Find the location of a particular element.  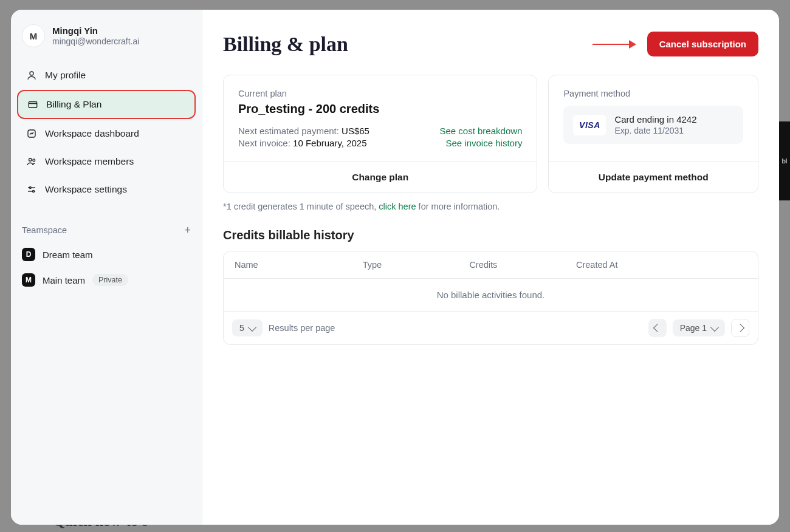

add-teamspace-button: + is located at coordinates (187, 230).